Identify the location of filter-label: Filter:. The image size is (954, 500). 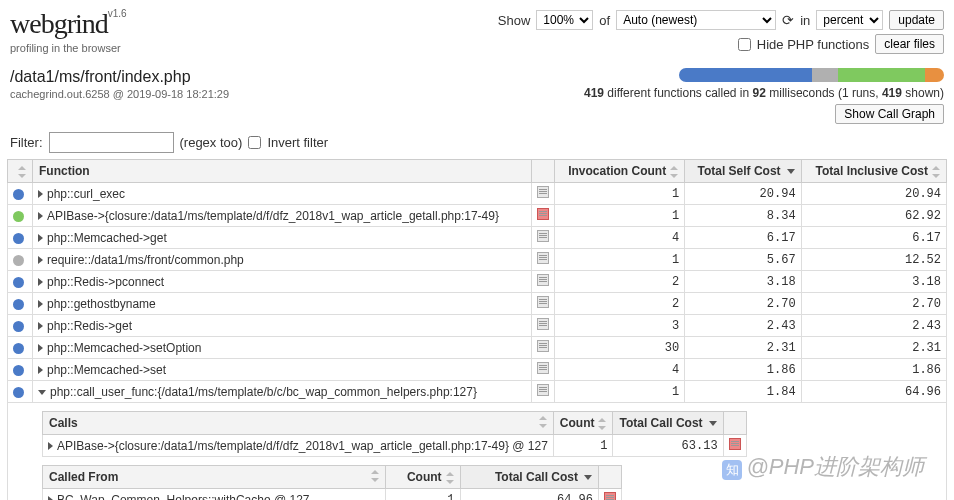
(26, 142).